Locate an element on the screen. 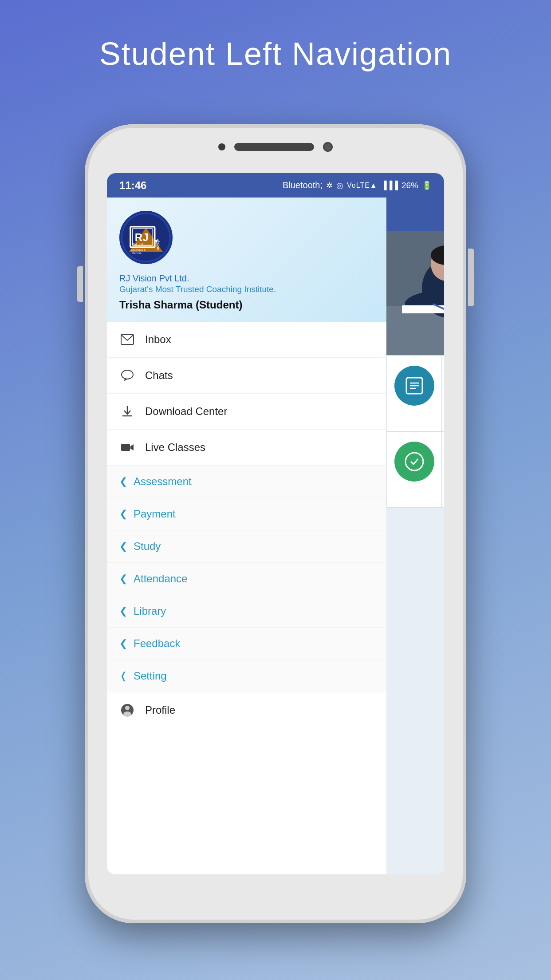 The height and width of the screenshot is (980, 551). wifi-icon: ◎ is located at coordinates (340, 186).